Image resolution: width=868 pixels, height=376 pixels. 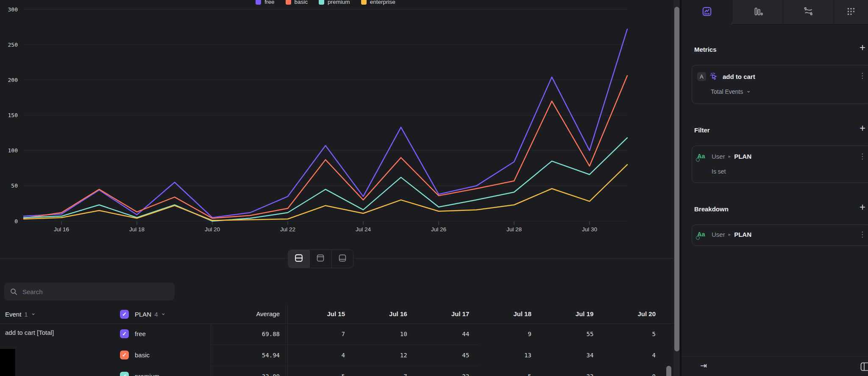 What do you see at coordinates (337, 334) in the screenshot?
I see `table-row-free: ✓free69.88710449555` at bounding box center [337, 334].